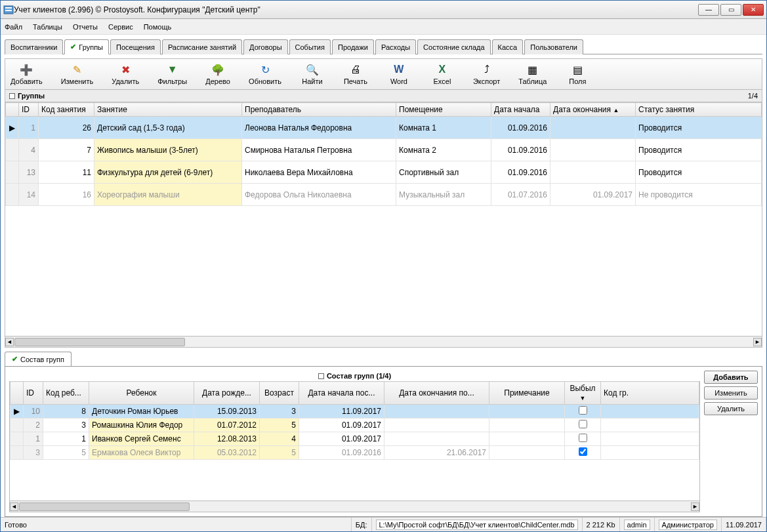 This screenshot has width=767, height=532. Describe the element at coordinates (227, 394) in the screenshot. I see `col2-dr: Дата рожде...` at that location.